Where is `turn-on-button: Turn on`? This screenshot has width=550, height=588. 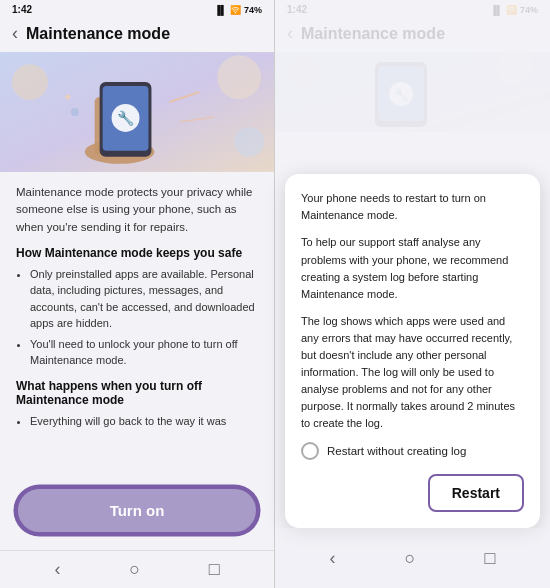
turn-on-button: Turn on is located at coordinates (137, 510).